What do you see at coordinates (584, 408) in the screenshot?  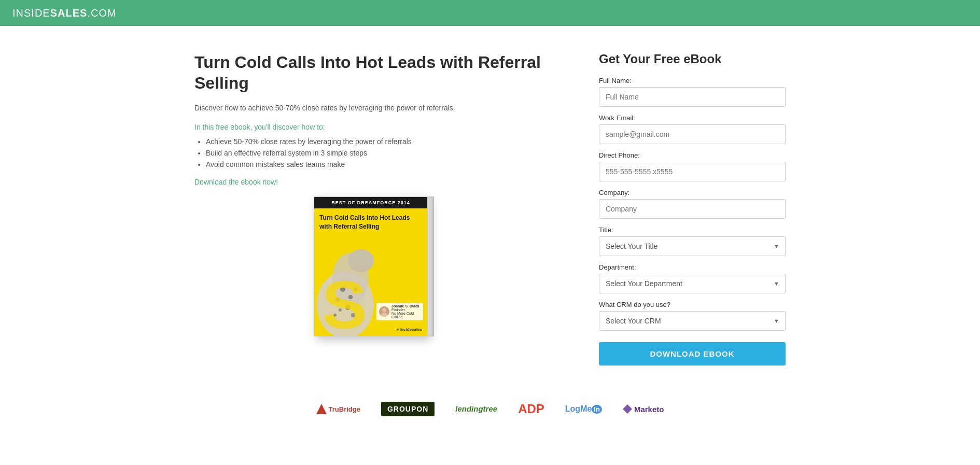 I see `logmein-label: LogMeIn` at bounding box center [584, 408].